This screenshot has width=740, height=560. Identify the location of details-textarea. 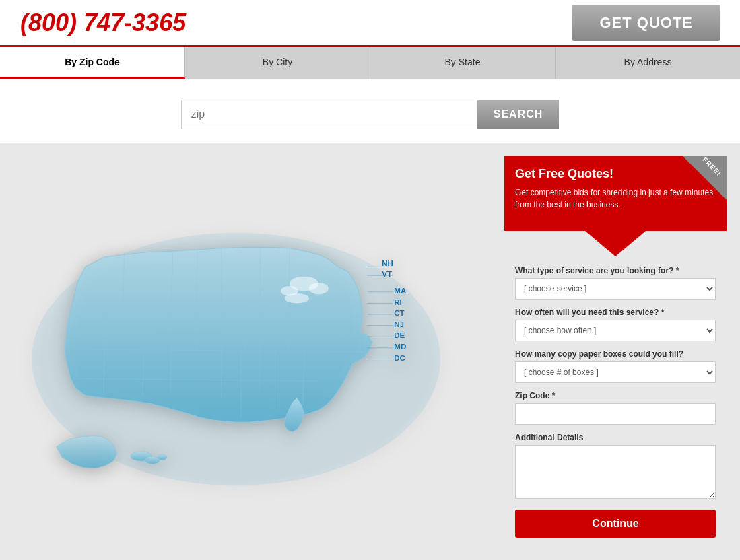
(615, 472).